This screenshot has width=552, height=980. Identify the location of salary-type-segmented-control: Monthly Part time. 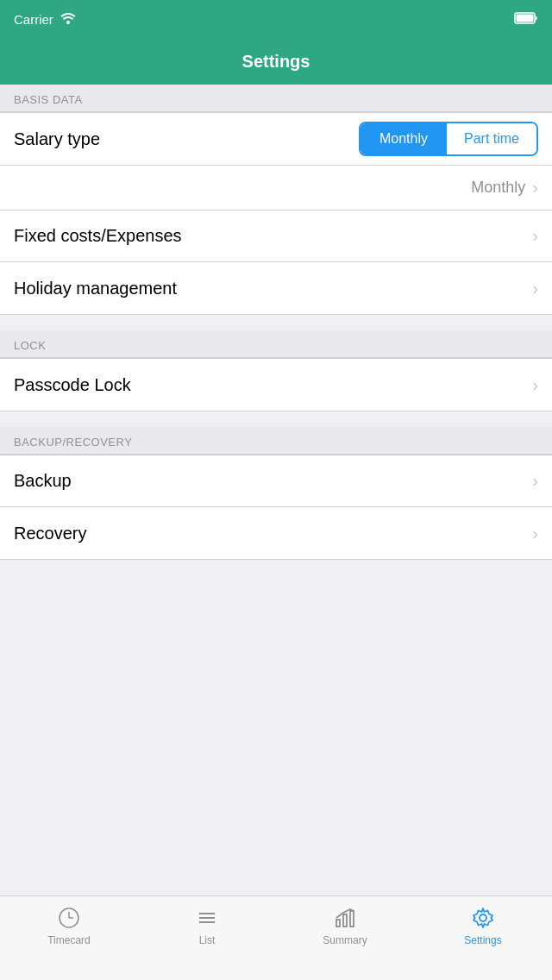
(448, 139).